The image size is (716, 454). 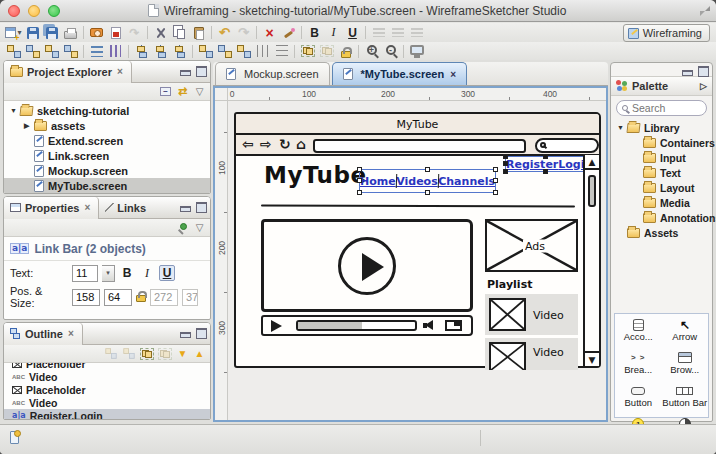 What do you see at coordinates (141, 298) in the screenshot?
I see `aspect-lock-icon` at bounding box center [141, 298].